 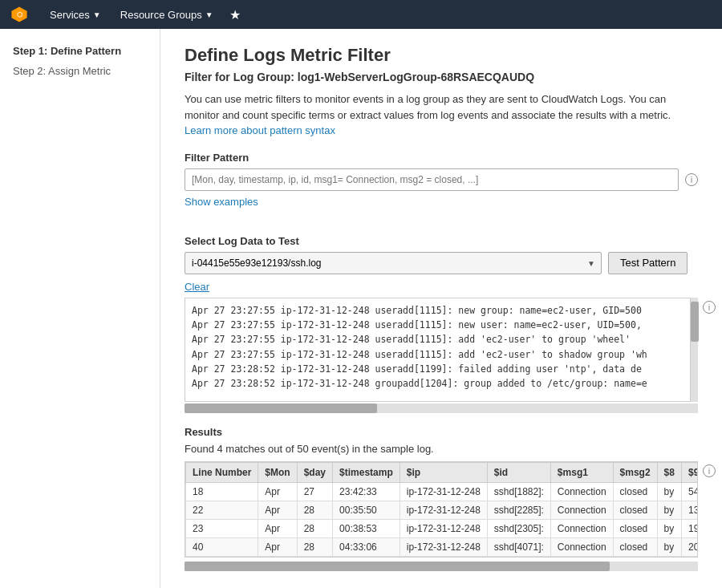 I want to click on table-cell: sshd[4071]:, so click(x=518, y=547).